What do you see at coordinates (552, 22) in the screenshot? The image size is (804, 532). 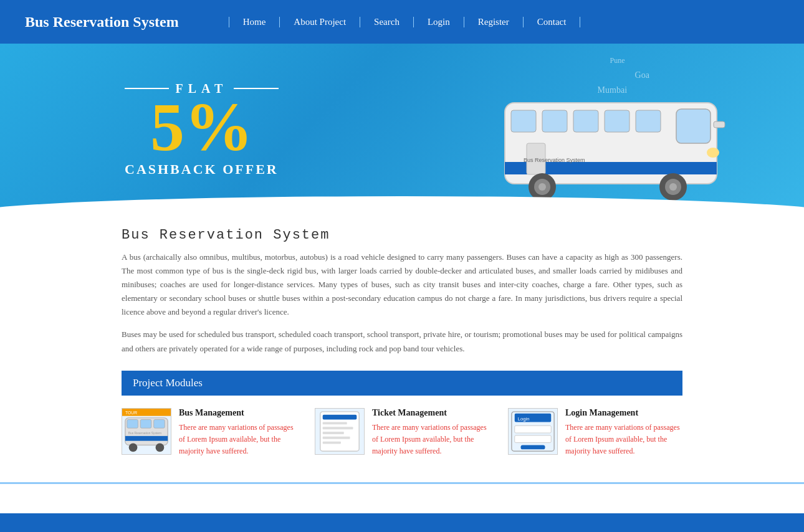 I see `nav-contact: Contact` at bounding box center [552, 22].